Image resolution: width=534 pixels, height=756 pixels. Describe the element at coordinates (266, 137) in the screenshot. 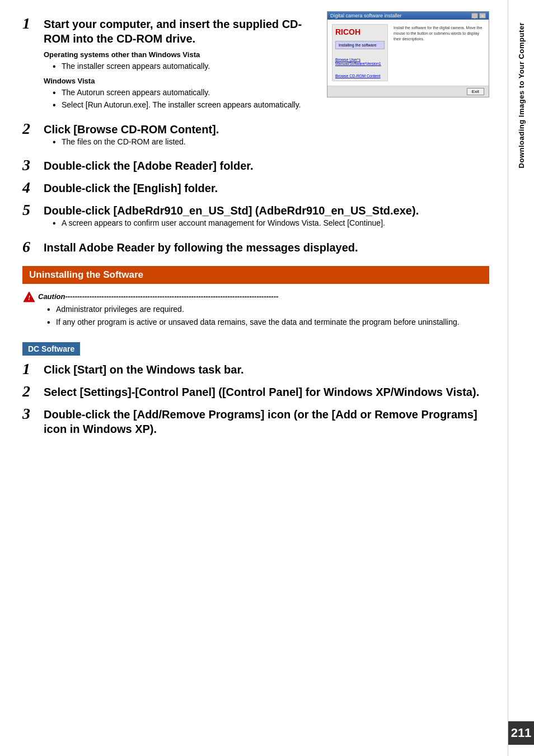

I see `step-2-content: Click [Browse CD-ROM Content]. • The fil…` at that location.